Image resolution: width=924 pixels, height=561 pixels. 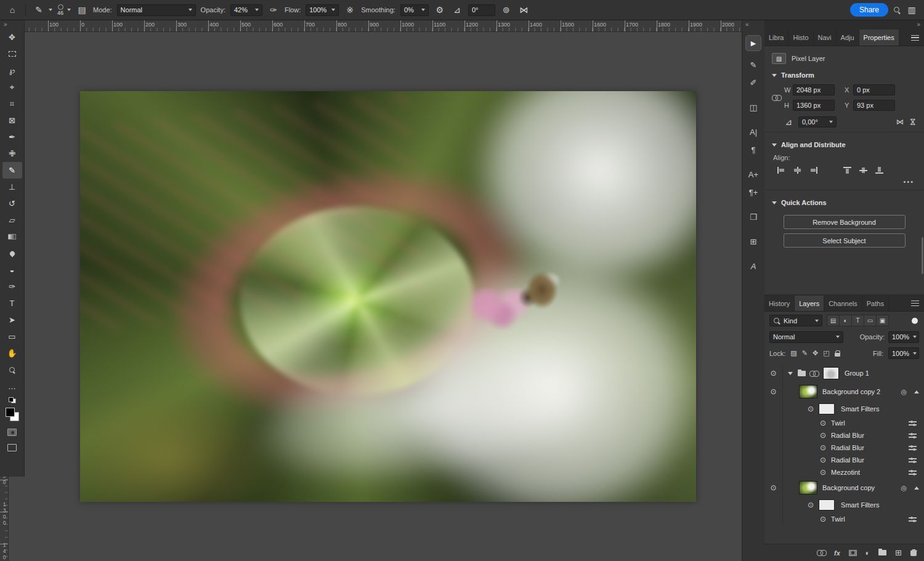 What do you see at coordinates (778, 97) in the screenshot?
I see `constrain-ratio-link` at bounding box center [778, 97].